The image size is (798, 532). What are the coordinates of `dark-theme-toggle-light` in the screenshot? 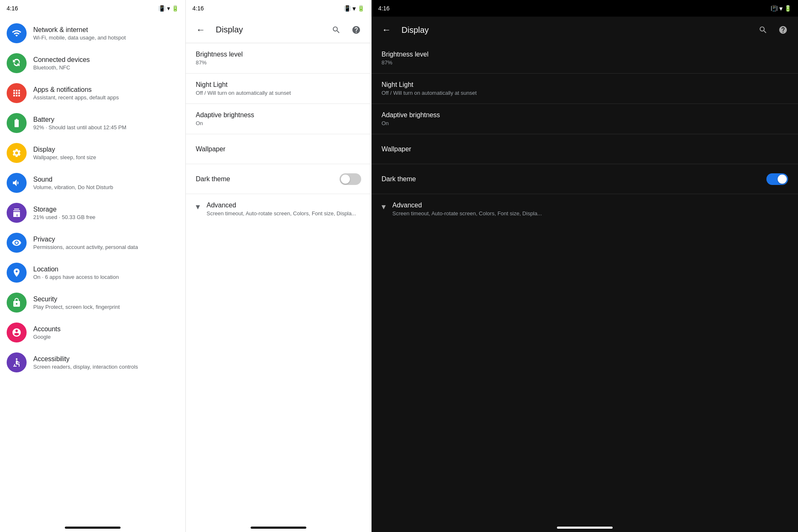 It's located at (350, 179).